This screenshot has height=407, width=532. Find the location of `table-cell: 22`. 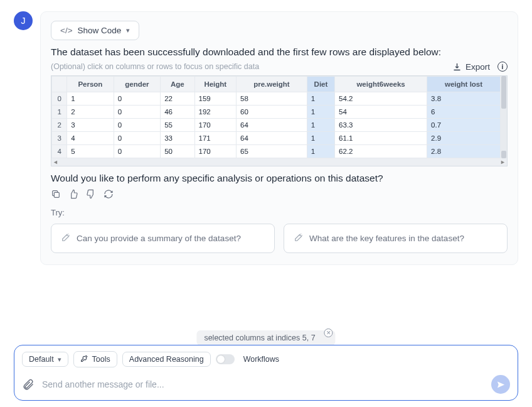

table-cell: 22 is located at coordinates (178, 99).